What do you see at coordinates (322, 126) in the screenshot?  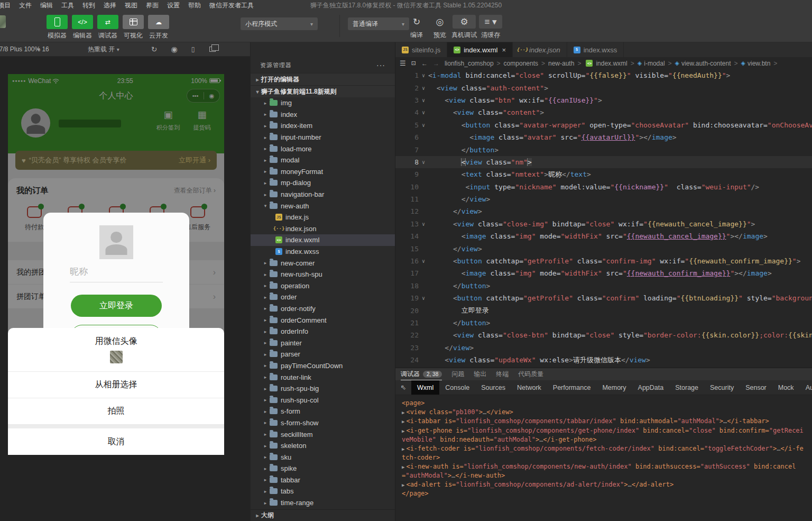 I see `tree-item-index-item: ▸index-item` at bounding box center [322, 126].